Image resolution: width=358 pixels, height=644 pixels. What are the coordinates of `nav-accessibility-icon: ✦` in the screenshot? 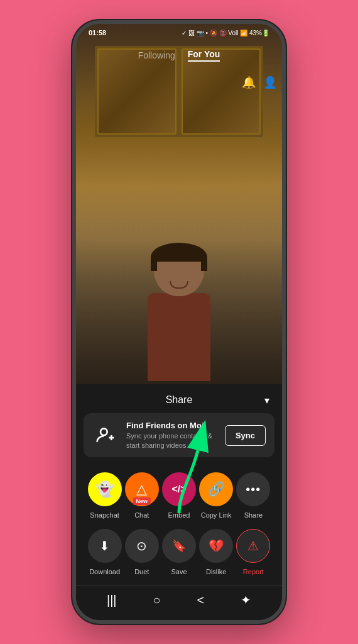 It's located at (246, 600).